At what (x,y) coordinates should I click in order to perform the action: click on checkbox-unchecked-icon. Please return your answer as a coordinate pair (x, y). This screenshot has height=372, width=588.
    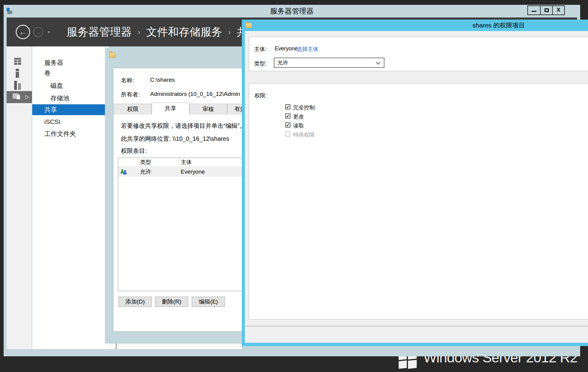
    Looking at the image, I should click on (288, 134).